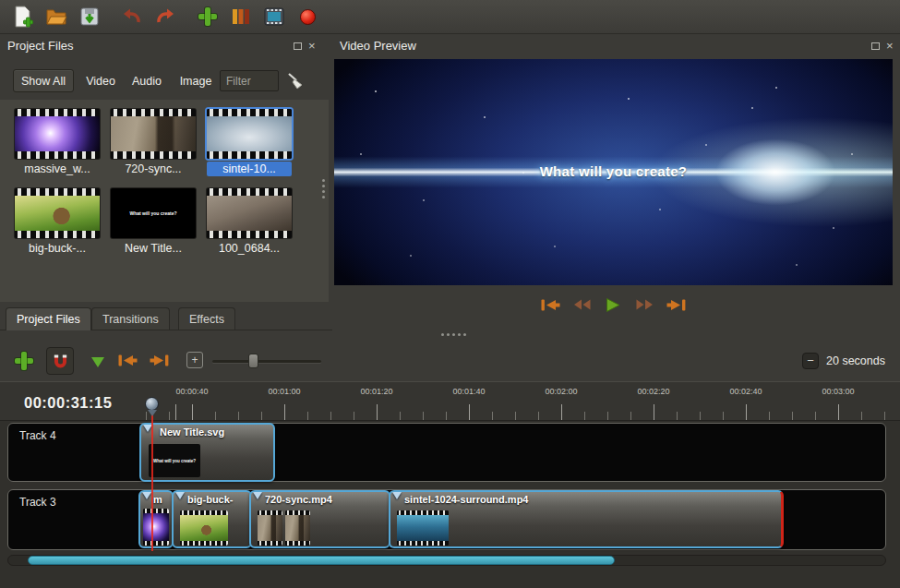 This screenshot has width=900, height=588. What do you see at coordinates (38, 502) in the screenshot?
I see `track-name: Track 3` at bounding box center [38, 502].